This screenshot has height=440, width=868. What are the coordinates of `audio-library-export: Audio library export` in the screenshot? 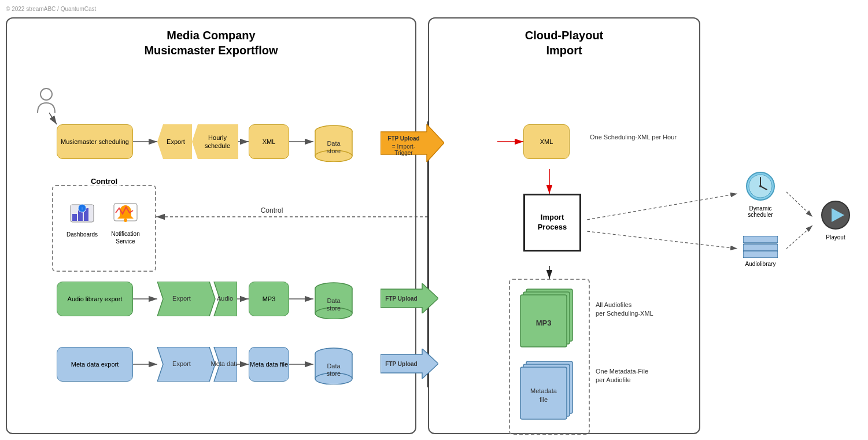 It's located at (95, 299).